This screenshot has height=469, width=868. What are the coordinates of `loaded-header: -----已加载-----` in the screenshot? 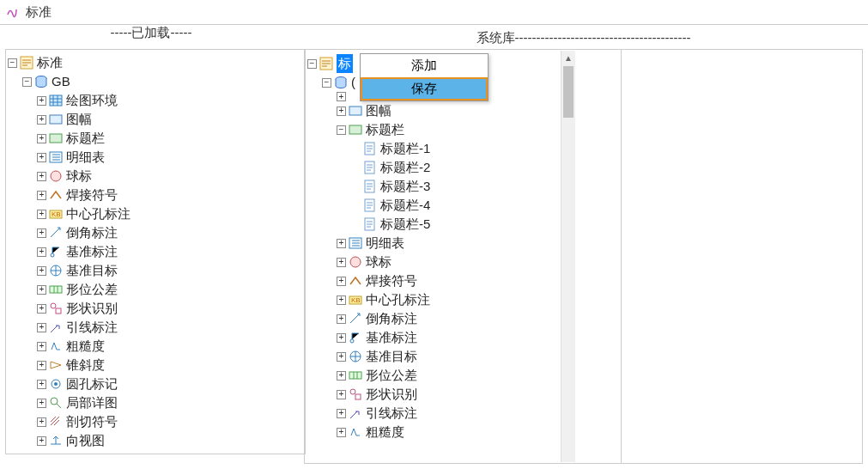 It's located at (151, 34).